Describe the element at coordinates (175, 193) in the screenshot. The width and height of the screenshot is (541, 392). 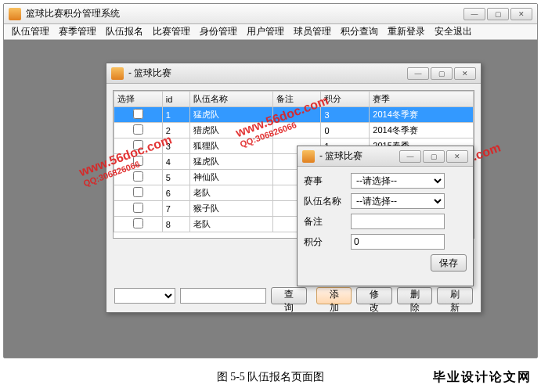
I see `cell-id: 6` at that location.